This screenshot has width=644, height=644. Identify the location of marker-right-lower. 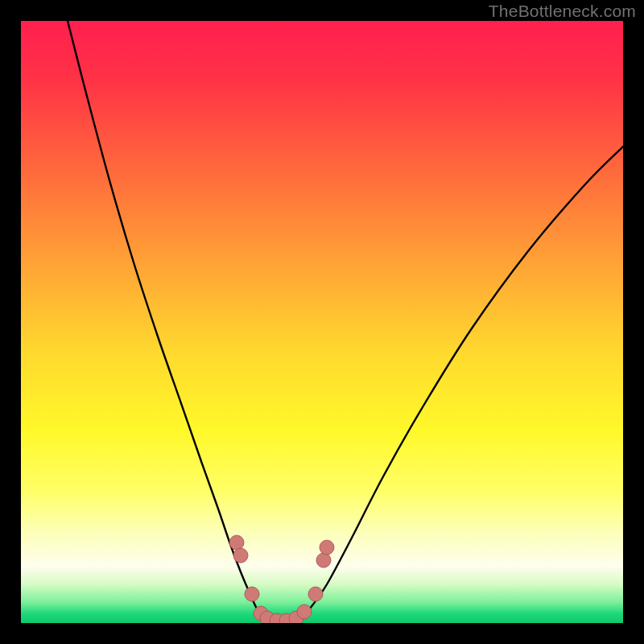
(316, 594).